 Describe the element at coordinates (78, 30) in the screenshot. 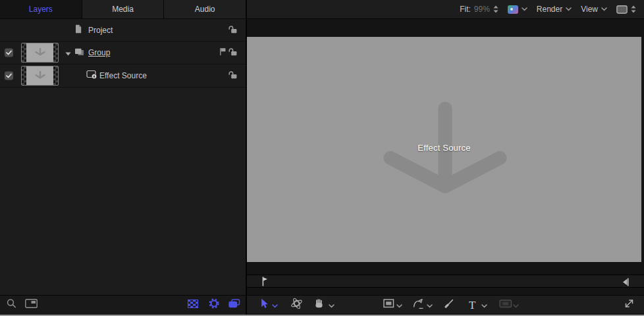

I see `document-icon` at that location.